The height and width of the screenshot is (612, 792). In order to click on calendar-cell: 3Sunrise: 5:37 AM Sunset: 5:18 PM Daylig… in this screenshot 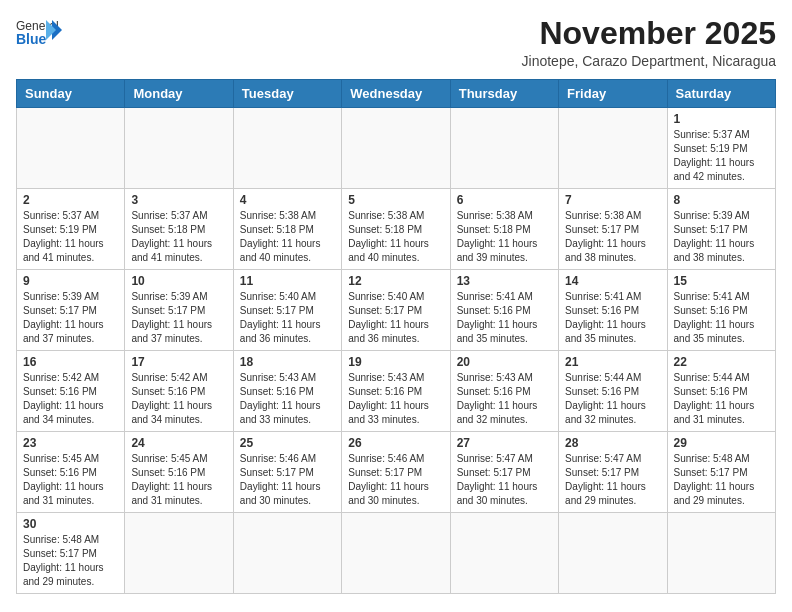, I will do `click(179, 230)`.